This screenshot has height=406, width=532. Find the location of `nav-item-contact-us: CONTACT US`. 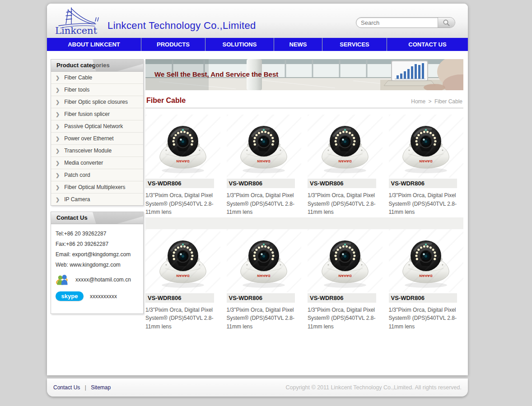

nav-item-contact-us: CONTACT US is located at coordinates (427, 44).